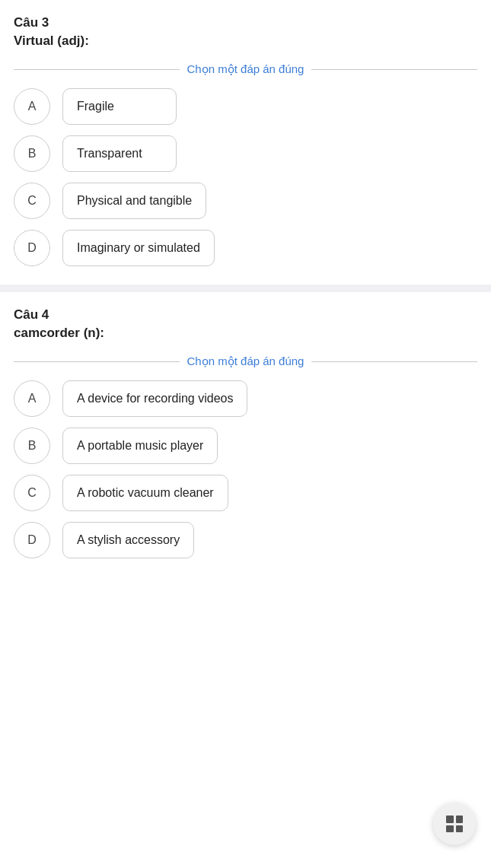 This screenshot has width=491, height=868. I want to click on option-row-q3-c: CPhysical and tangible, so click(245, 201).